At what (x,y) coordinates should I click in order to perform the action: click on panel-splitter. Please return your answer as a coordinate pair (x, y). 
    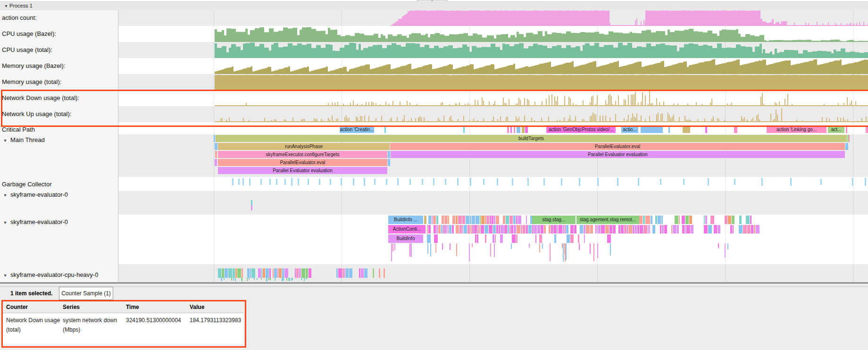
    Looking at the image, I should click on (434, 285).